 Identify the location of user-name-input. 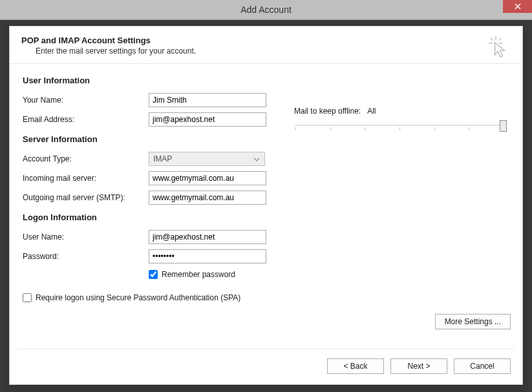
(207, 237).